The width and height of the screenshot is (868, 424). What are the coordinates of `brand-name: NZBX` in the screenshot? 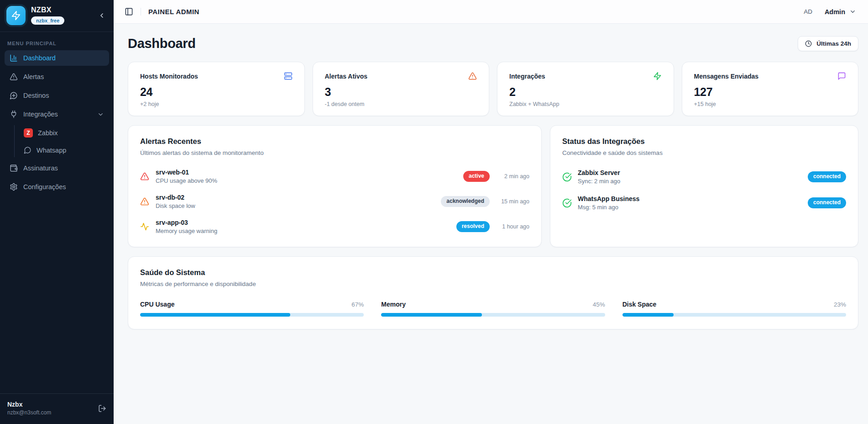 It's located at (47, 10).